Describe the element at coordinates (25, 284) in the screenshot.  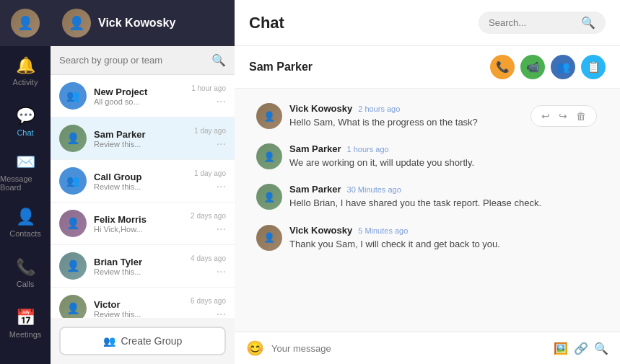
I see `calls-label: Calls` at that location.